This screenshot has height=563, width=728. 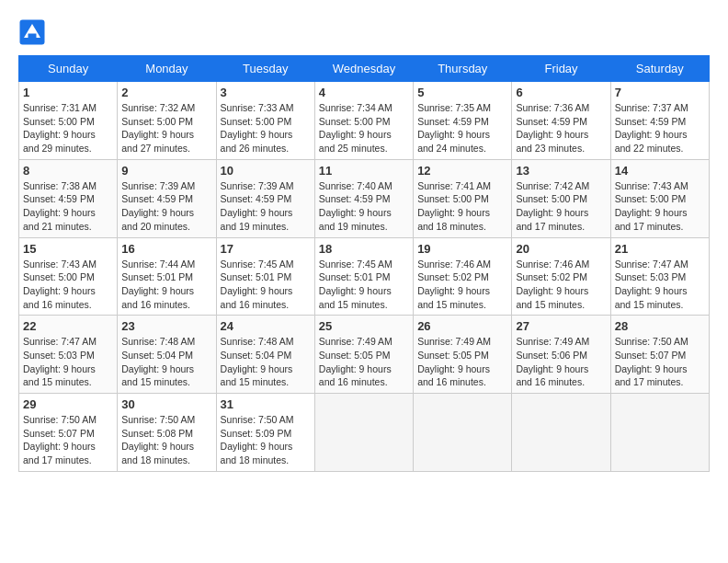 What do you see at coordinates (561, 121) in the screenshot?
I see `calendar-day: 6Sunrise: 7:36 AMSunset: 4:59 PMDaylight…` at bounding box center [561, 121].